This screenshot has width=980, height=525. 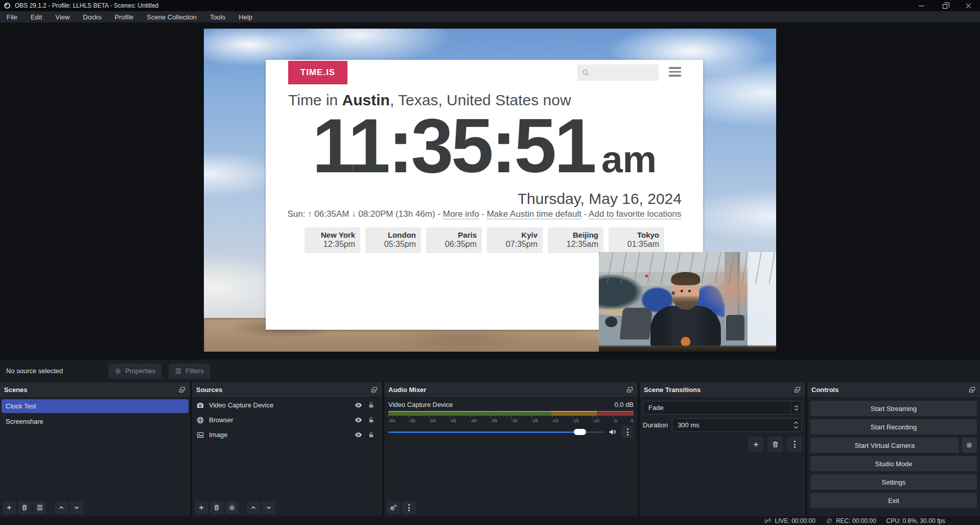 What do you see at coordinates (409, 508) in the screenshot?
I see `mixer-menu-button` at bounding box center [409, 508].